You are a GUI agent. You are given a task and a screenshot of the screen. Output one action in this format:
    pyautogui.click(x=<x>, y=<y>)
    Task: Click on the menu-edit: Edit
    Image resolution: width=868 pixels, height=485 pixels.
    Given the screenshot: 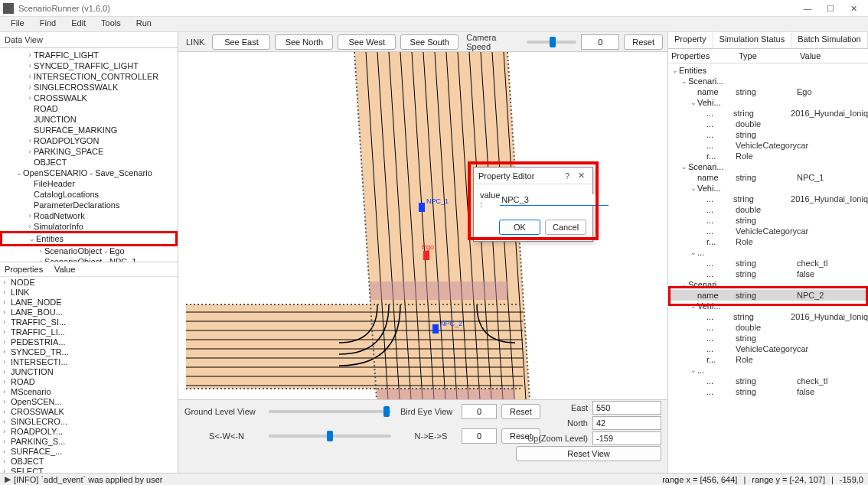 What is the action you would take?
    pyautogui.click(x=78, y=24)
    